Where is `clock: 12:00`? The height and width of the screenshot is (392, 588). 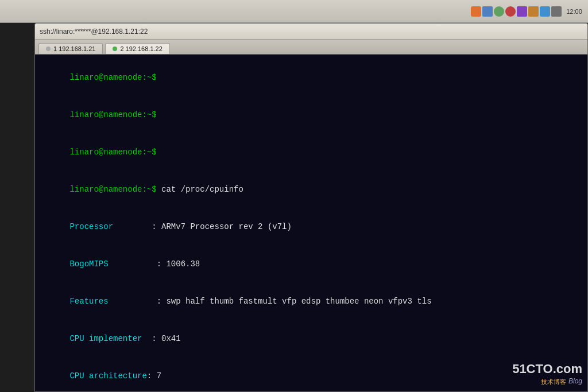
clock: 12:00 is located at coordinates (574, 11).